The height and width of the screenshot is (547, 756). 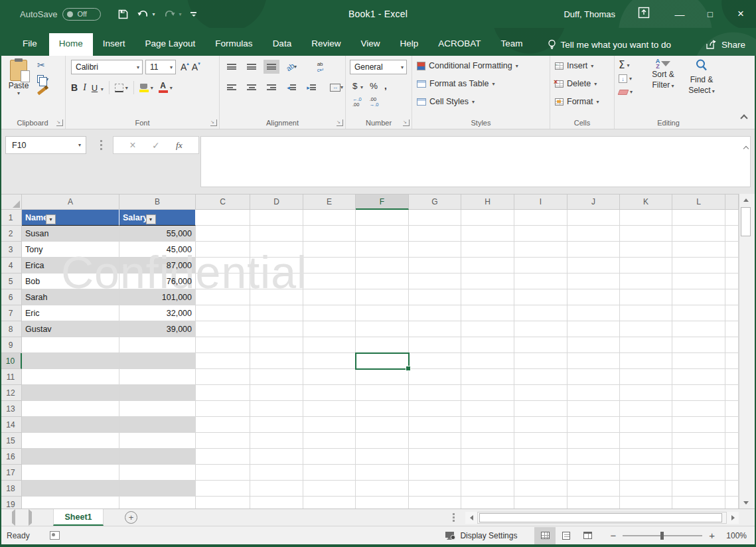 I want to click on cell-D8, so click(x=277, y=329).